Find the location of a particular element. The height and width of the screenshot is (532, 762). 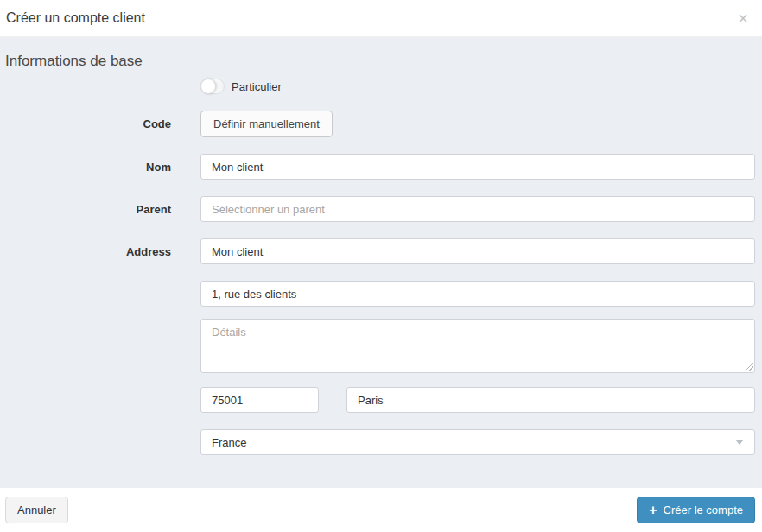

cancel-button: Annuler is located at coordinates (36, 510).